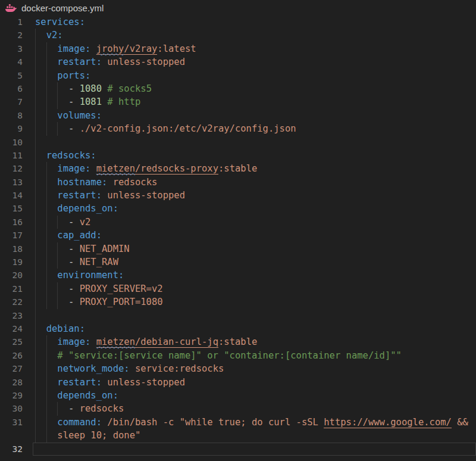 Image resolution: width=476 pixels, height=461 pixels. I want to click on code-line: 10, so click(238, 142).